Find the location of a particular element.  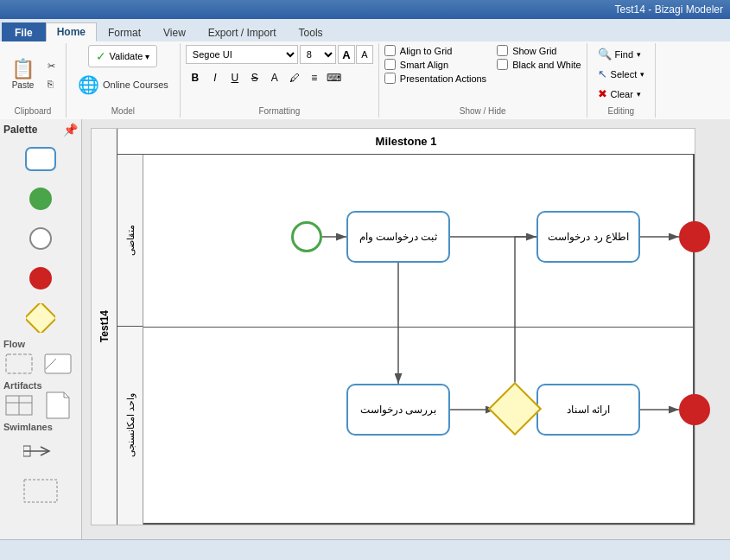

smart-align-input is located at coordinates (390, 64).